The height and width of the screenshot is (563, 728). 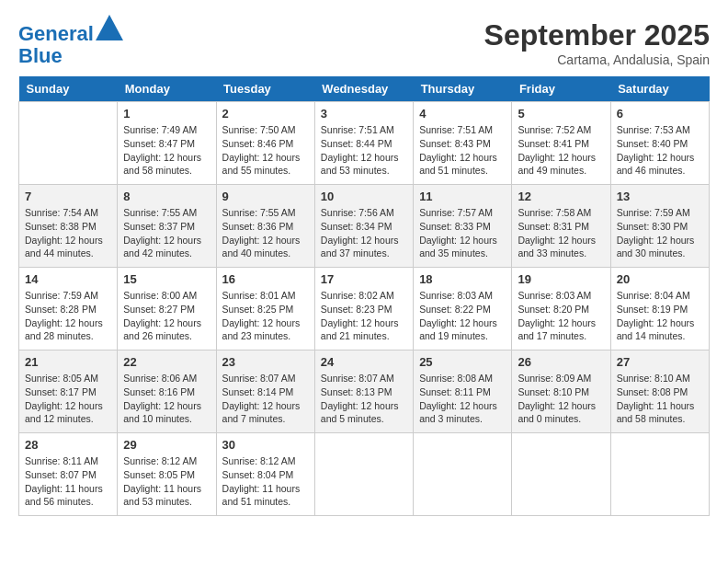 What do you see at coordinates (266, 280) in the screenshot?
I see `day-number: 16` at bounding box center [266, 280].